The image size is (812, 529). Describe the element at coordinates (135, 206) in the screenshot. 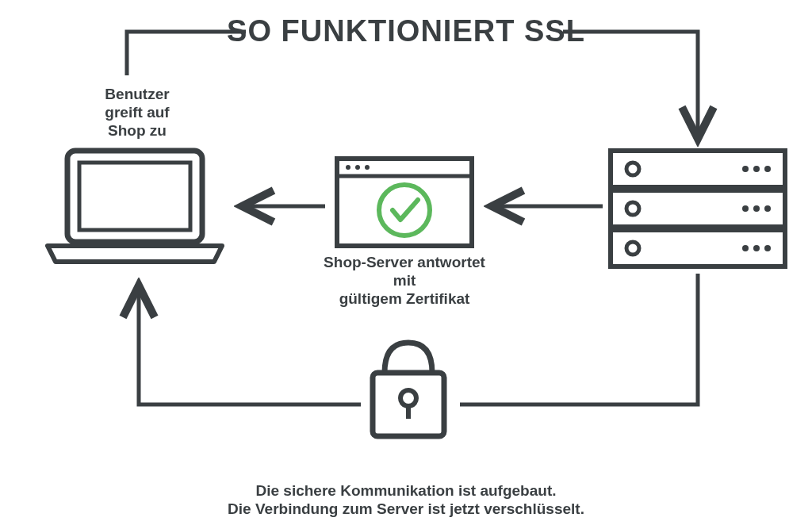

I see `laptop-icon` at that location.